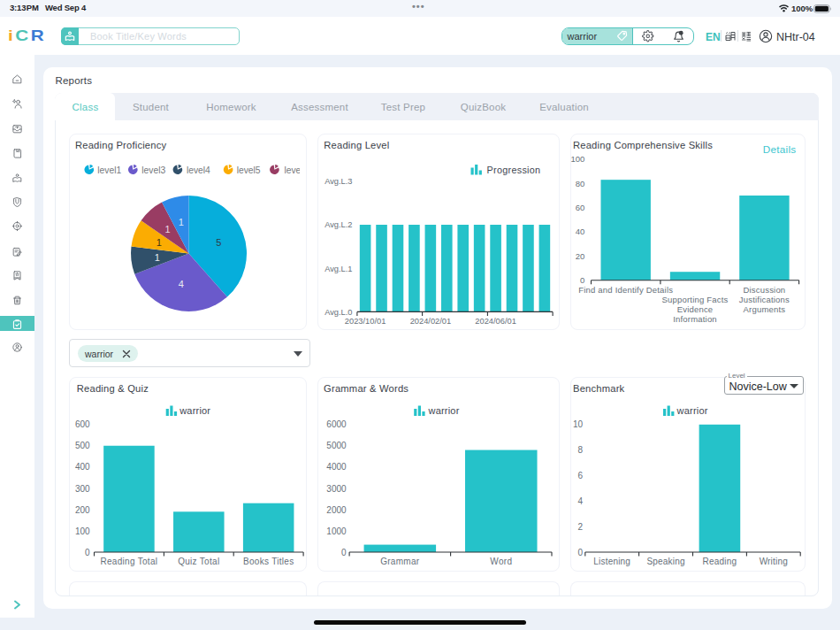  Describe the element at coordinates (643, 145) in the screenshot. I see `svg-text: Reading Comprehensive Skills` at that location.